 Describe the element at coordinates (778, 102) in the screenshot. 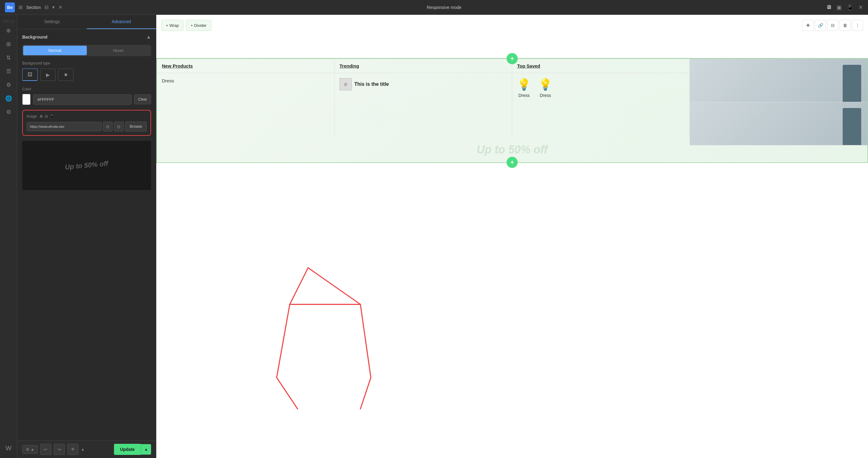

I see `column-fashion` at that location.